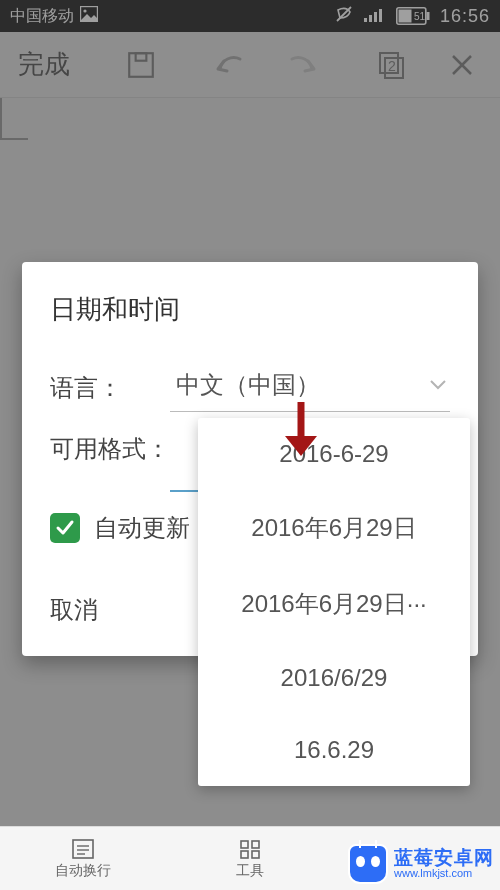  What do you see at coordinates (110, 388) in the screenshot?
I see `language-label: 语言：` at bounding box center [110, 388].